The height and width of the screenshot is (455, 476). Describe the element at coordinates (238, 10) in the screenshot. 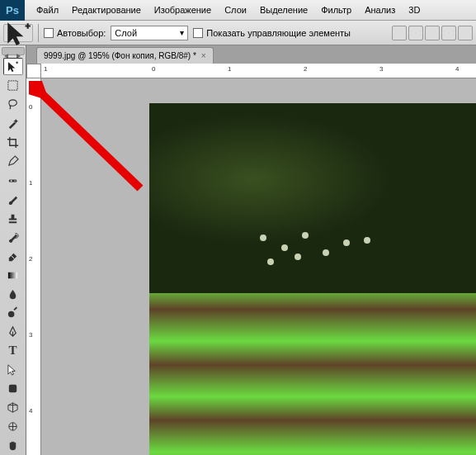

I see `menu-bar: Ps Файл Редактирование Изображение Слои …` at that location.